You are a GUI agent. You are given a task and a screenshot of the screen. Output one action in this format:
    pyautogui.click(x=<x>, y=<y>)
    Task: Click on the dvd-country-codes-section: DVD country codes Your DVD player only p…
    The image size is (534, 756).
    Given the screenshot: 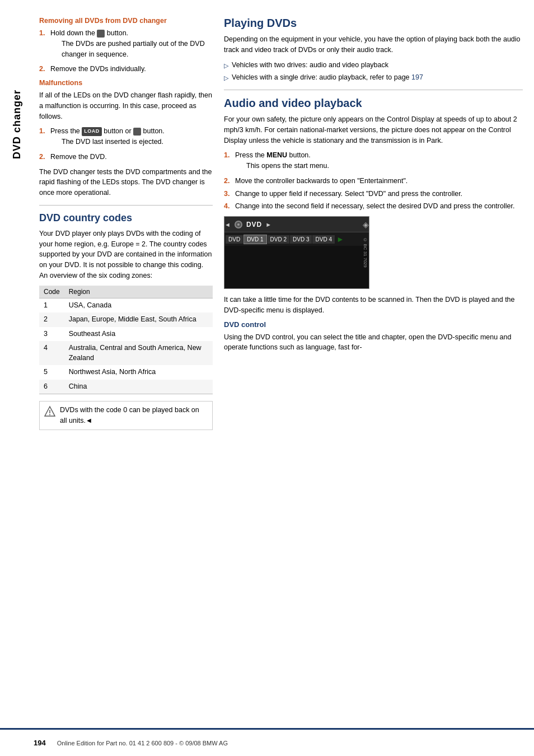 What is the action you would take?
    pyautogui.click(x=126, y=321)
    